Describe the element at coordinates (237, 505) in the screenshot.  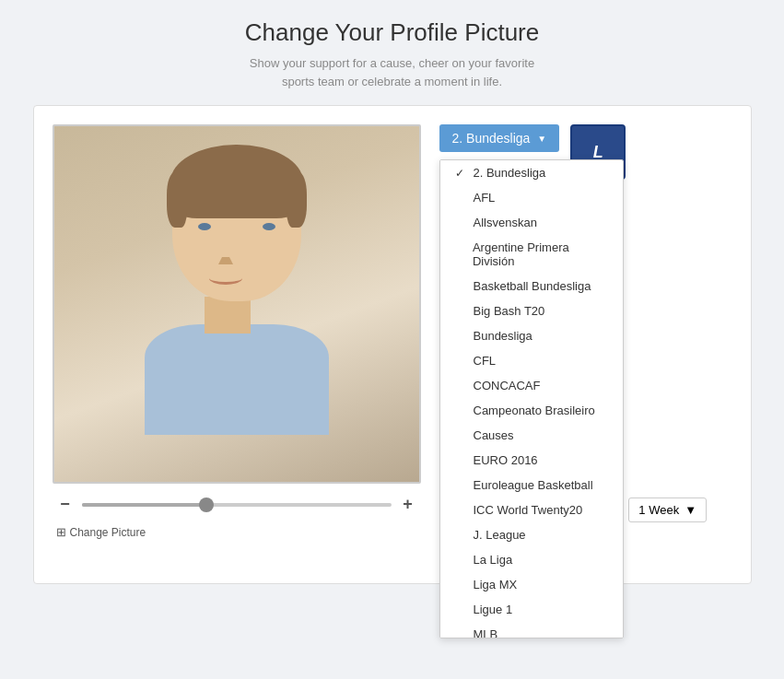
I see `zoom-slider-container: − +` at that location.